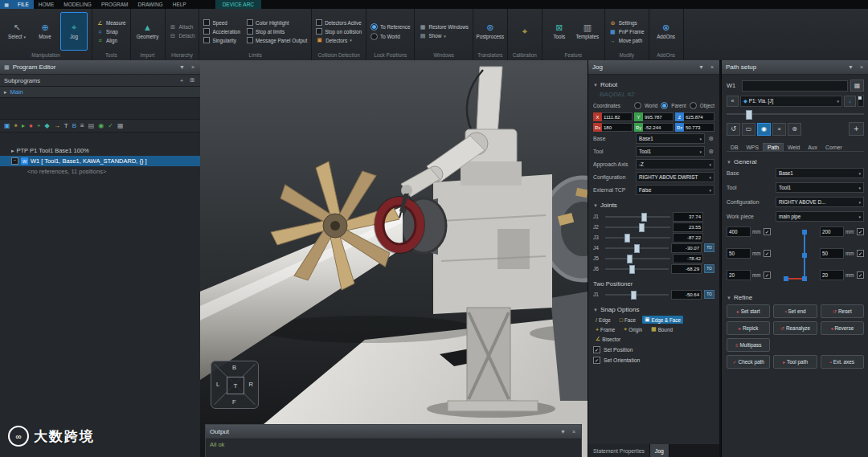  Describe the element at coordinates (654, 310) in the screenshot. I see `snap-options-section-header: ▼Snap Options` at that location.